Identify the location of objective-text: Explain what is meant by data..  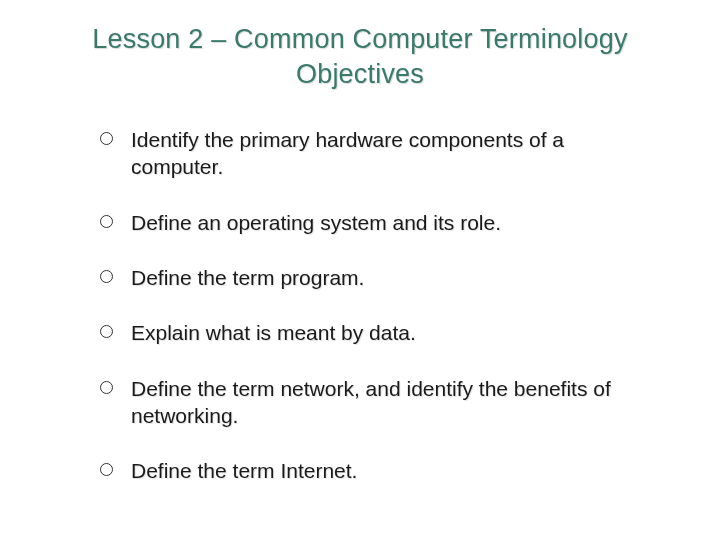
(390, 332).